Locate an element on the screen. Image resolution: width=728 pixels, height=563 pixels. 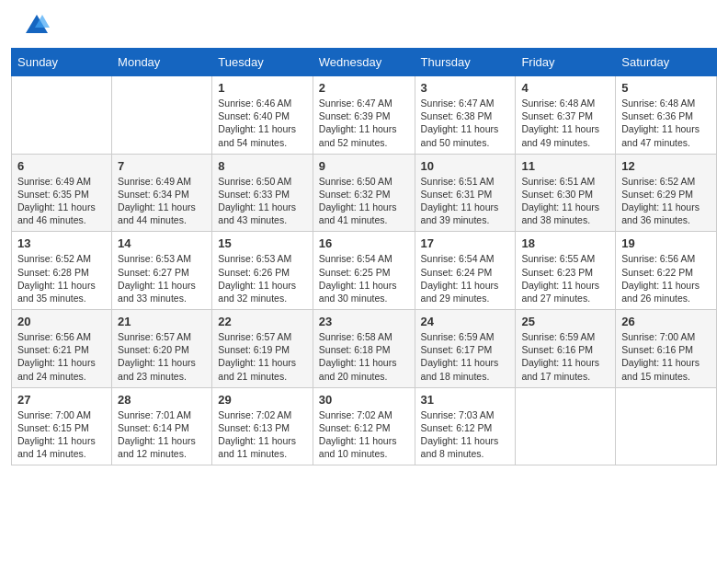
weekday-header-friday: Friday is located at coordinates (566, 63).